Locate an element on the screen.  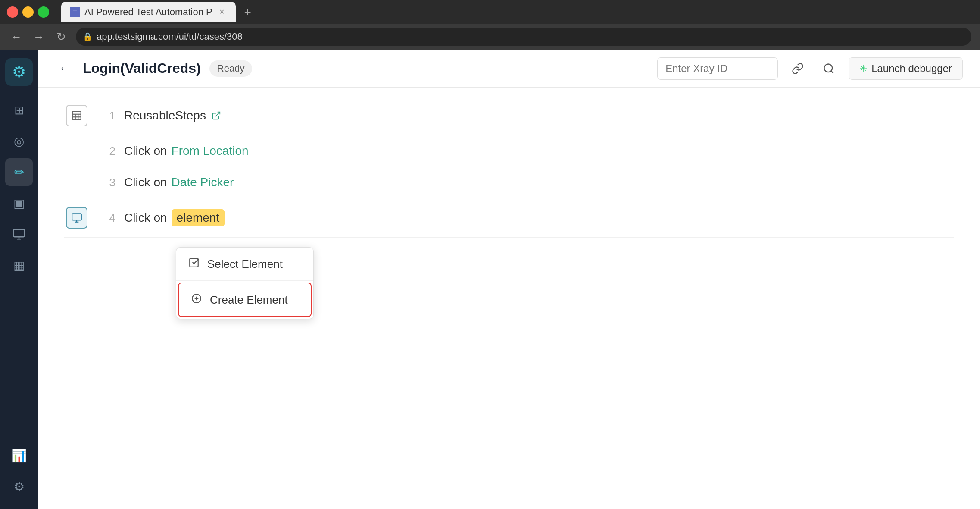
traffic-light-green is located at coordinates (44, 12).